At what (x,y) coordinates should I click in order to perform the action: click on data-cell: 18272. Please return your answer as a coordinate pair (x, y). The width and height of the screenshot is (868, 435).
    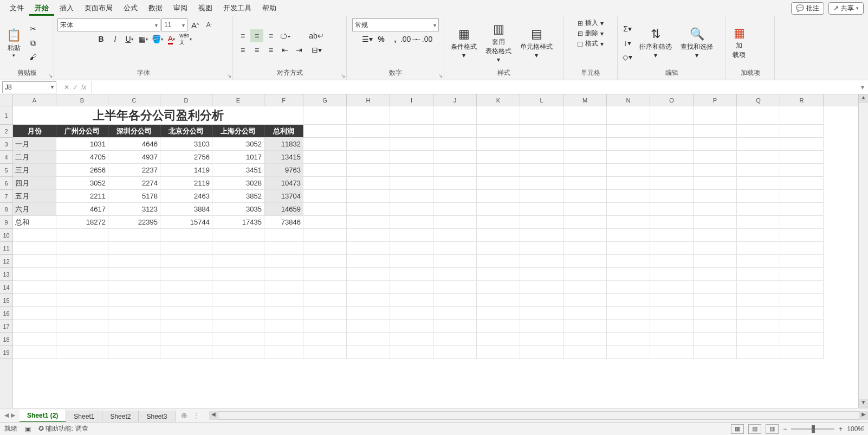
    Looking at the image, I should click on (82, 222).